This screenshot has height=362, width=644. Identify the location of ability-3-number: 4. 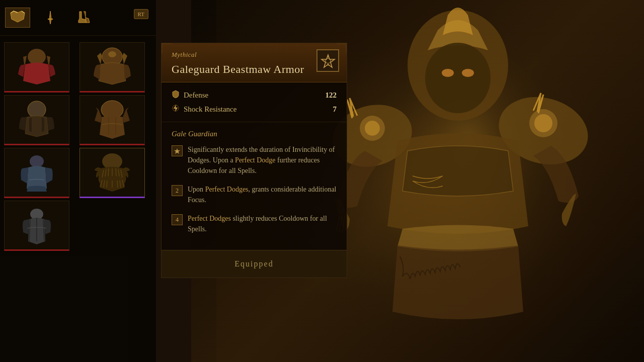
(177, 220).